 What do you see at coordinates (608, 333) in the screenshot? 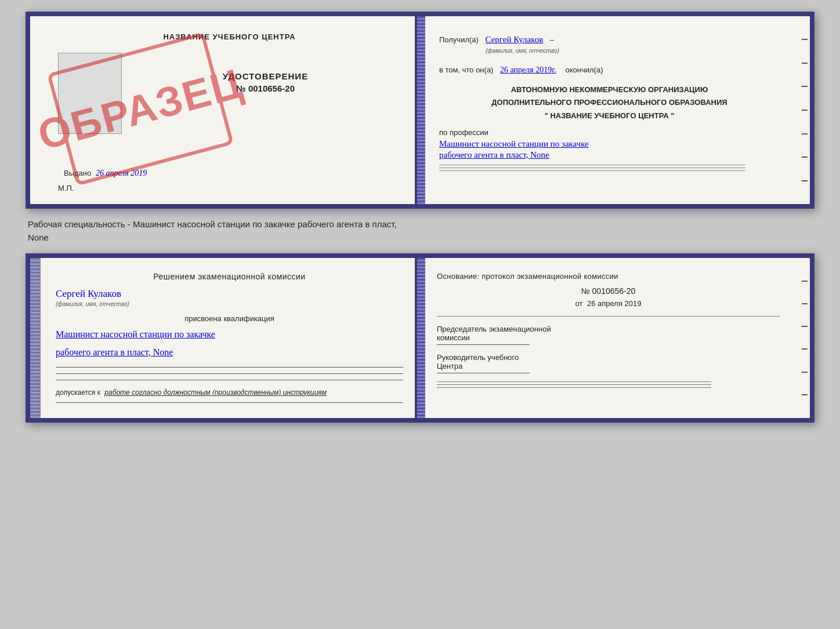
I see `predsedatel-label: Председатель экзаменационной комиссии` at bounding box center [608, 333].